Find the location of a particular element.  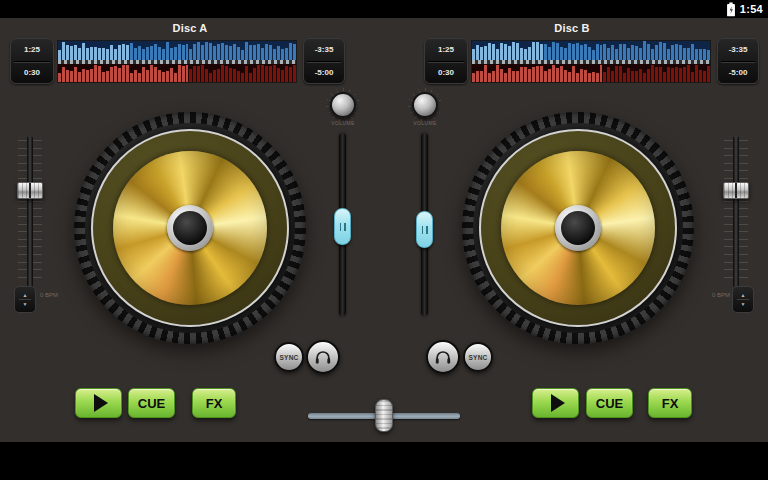

deck-b-fx-button: FX is located at coordinates (670, 403).